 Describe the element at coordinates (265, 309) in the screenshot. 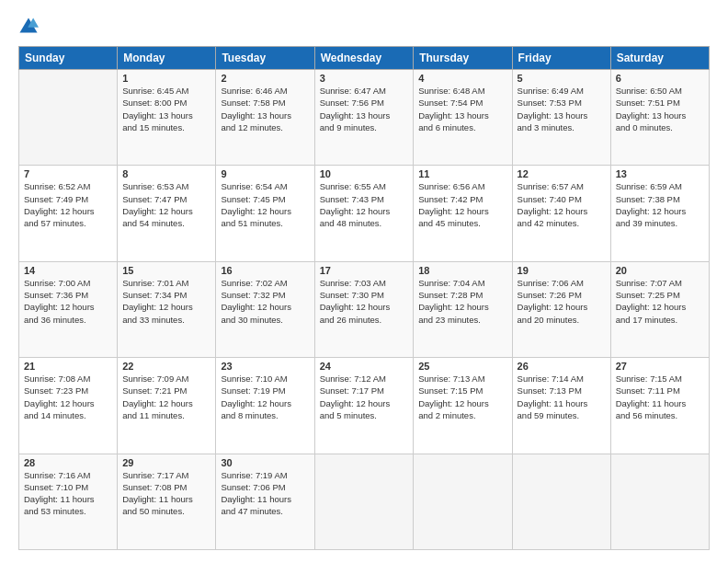

I see `calendar-cell: 16Sunrise: 7:02 AM Sunset: 7:32 PM Dayli…` at that location.